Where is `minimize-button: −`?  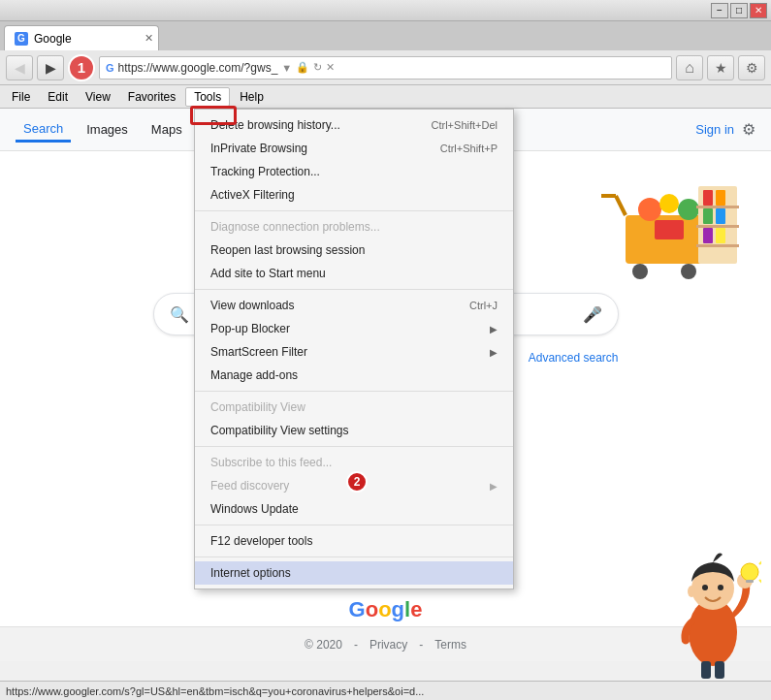
minimize-button: − is located at coordinates (720, 11).